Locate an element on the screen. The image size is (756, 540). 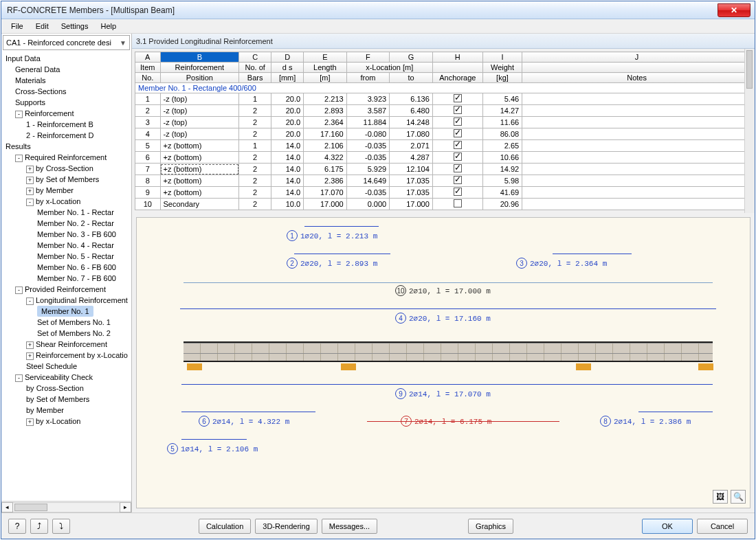
tree-item: -by x-Location is located at coordinates (67, 201).